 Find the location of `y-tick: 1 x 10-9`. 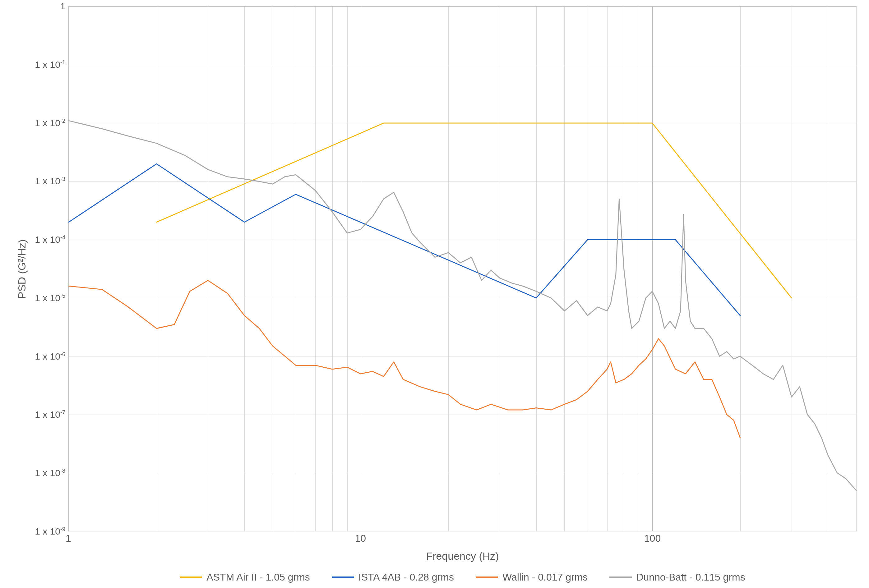

y-tick: 1 x 10-9 is located at coordinates (50, 532).